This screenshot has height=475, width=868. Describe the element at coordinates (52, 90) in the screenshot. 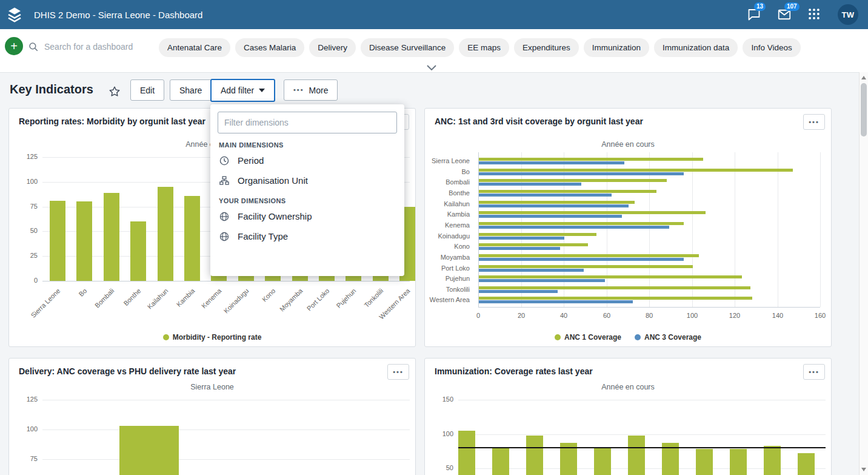

I see `dashboard-title: Key Indicators` at that location.